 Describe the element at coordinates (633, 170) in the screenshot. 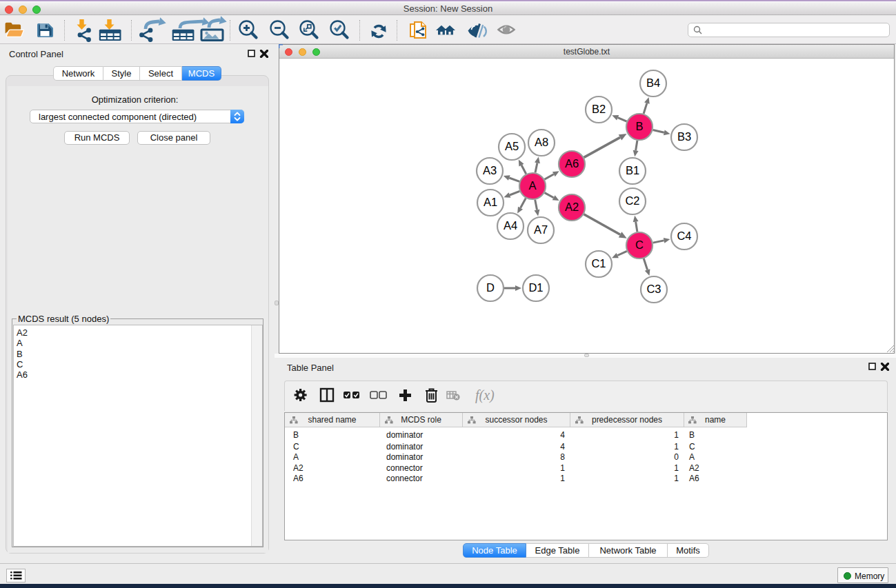

I see `svg-text: B1` at that location.